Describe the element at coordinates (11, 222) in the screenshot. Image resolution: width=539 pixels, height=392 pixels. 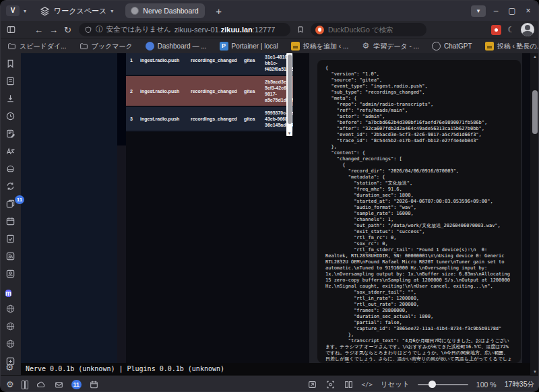
I see `calendar-panel-icon` at that location.